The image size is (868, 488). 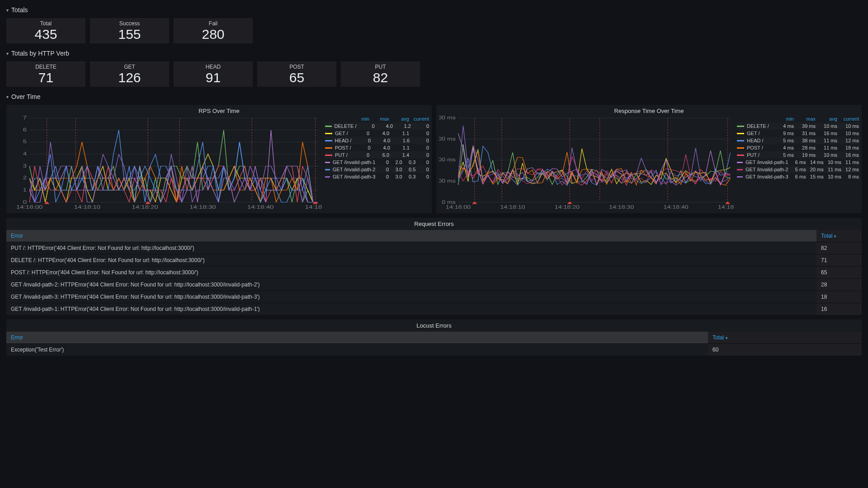 I want to click on legend-row: GET /invalid-path-25 ms20 ms11 ms12 ms, so click(x=798, y=169).